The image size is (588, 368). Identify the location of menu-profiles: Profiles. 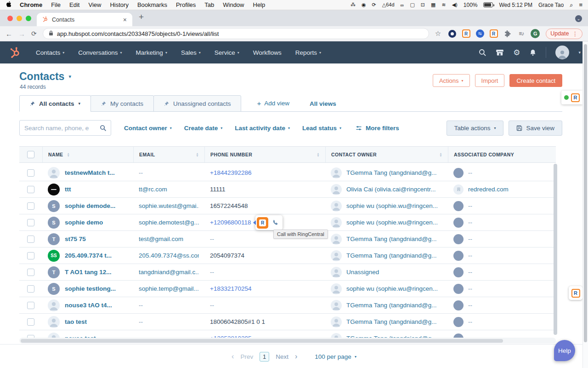
(186, 5).